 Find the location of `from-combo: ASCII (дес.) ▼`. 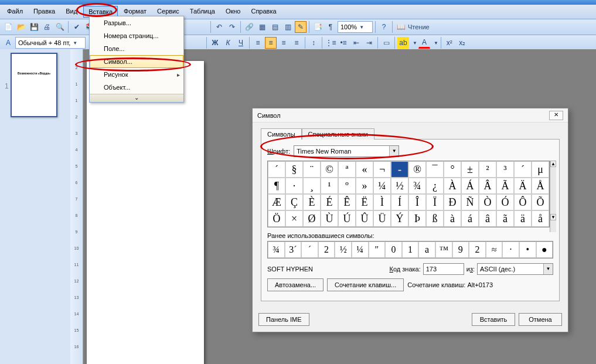

from-combo: ASCII (дес.) ▼ is located at coordinates (515, 269).